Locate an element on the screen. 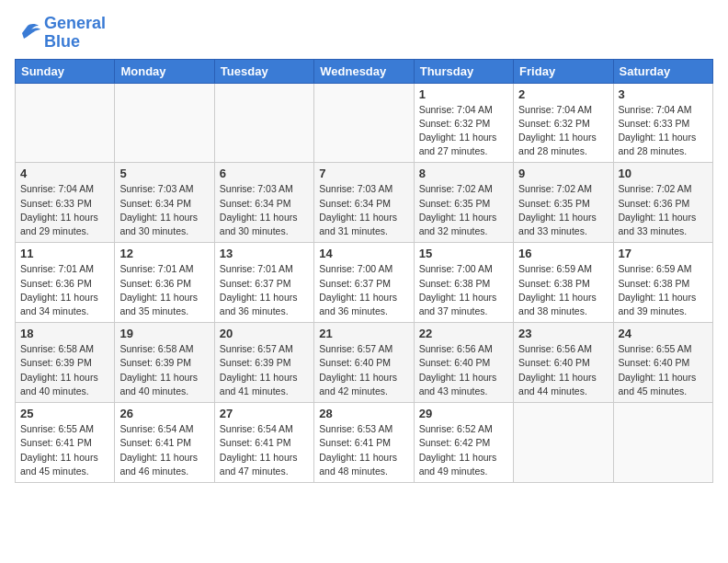  calendar-cell: 7Sunrise: 7:03 AM Sunset: 6:34 PM Daylig… is located at coordinates (364, 202).